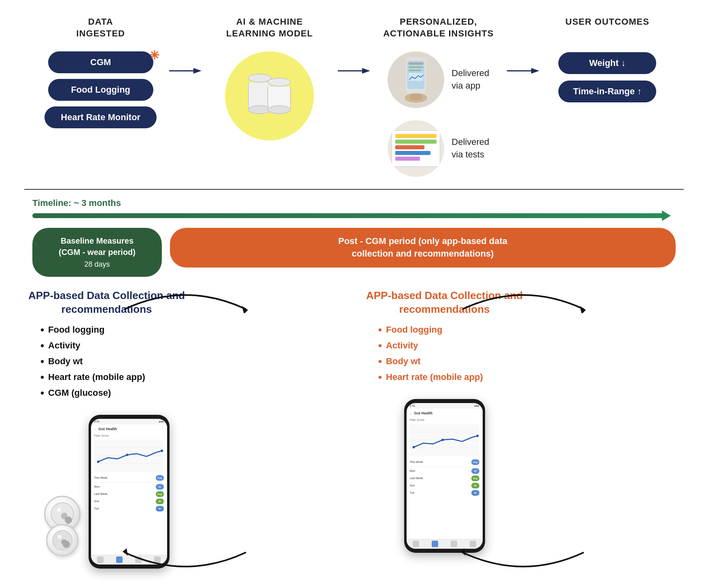 This screenshot has width=708, height=588. I want to click on left-last-week-row: Last Week Avg, so click(129, 494).